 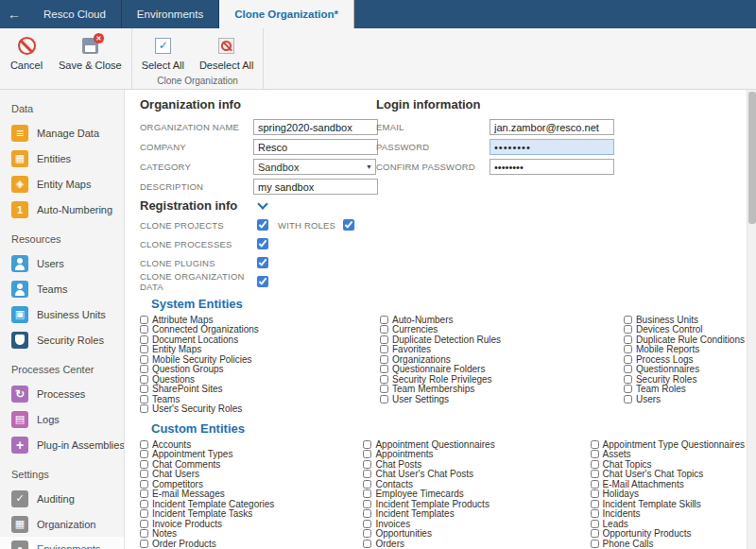 I want to click on entity-checkbox-item: SharePoint Sites, so click(x=260, y=389).